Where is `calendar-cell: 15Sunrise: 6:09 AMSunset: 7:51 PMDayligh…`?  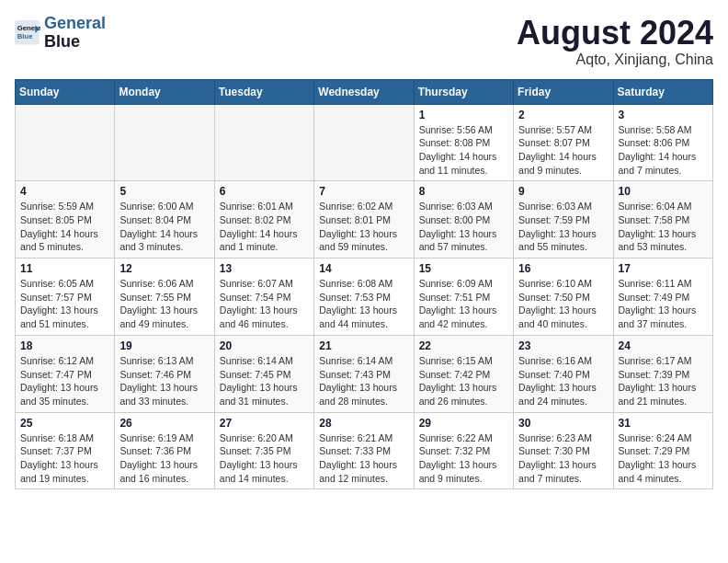
calendar-cell: 15Sunrise: 6:09 AMSunset: 7:51 PMDayligh… is located at coordinates (463, 297).